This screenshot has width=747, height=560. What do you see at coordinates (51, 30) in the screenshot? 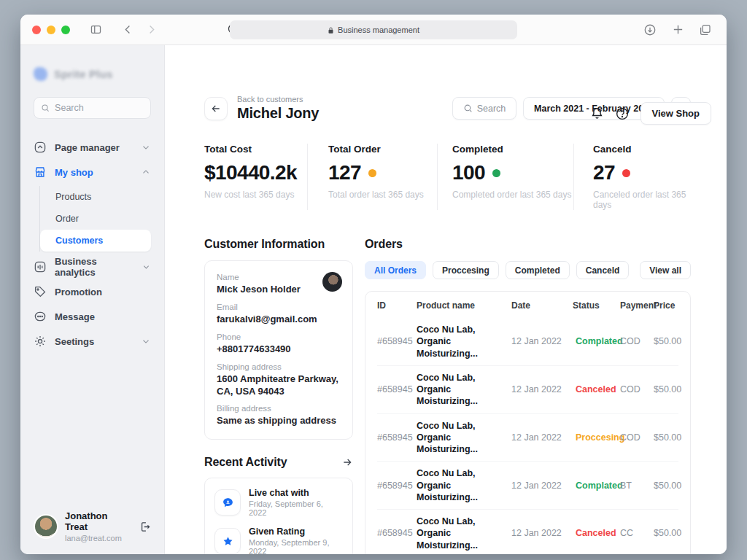
I see `minimize-window-button` at bounding box center [51, 30].